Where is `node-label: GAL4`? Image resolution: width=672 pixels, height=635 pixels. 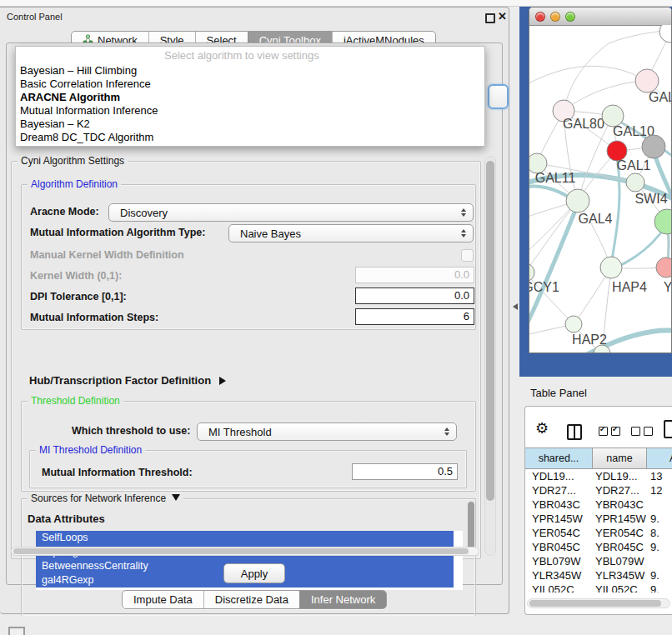
node-label: GAL4 is located at coordinates (595, 218).